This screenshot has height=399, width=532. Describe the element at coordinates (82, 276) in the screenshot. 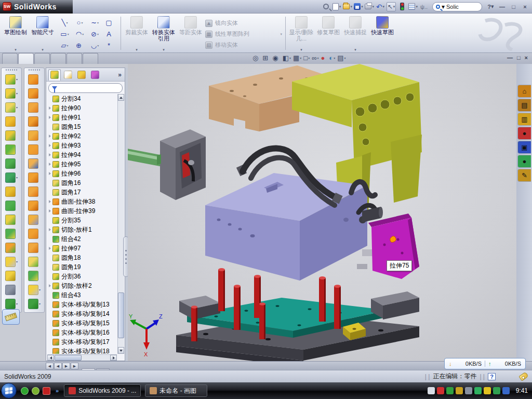

I see `feature-tree-item: 分割36` at that location.